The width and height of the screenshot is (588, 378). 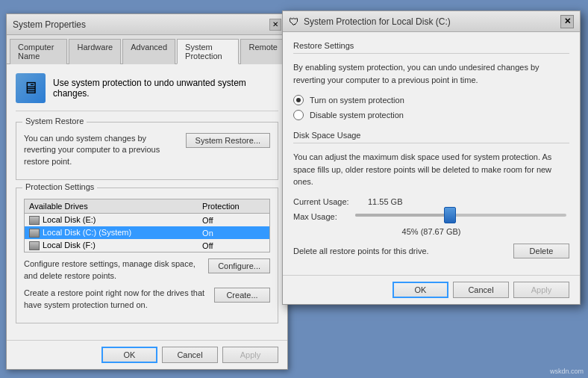 I want to click on system-props-titlebar: System Properties ✕, so click(x=147, y=25).